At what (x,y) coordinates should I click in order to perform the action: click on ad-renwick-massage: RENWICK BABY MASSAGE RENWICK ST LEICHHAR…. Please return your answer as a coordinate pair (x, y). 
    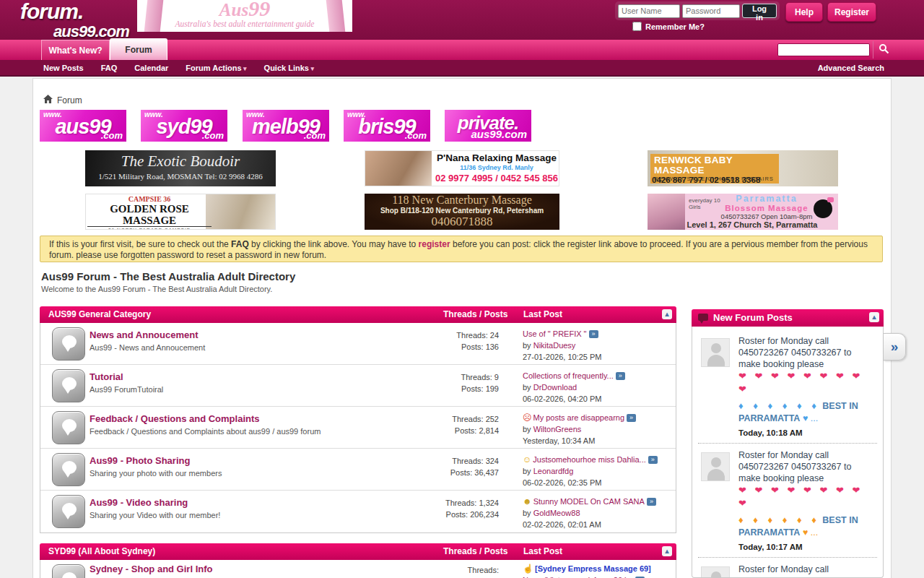
    Looking at the image, I should click on (743, 168).